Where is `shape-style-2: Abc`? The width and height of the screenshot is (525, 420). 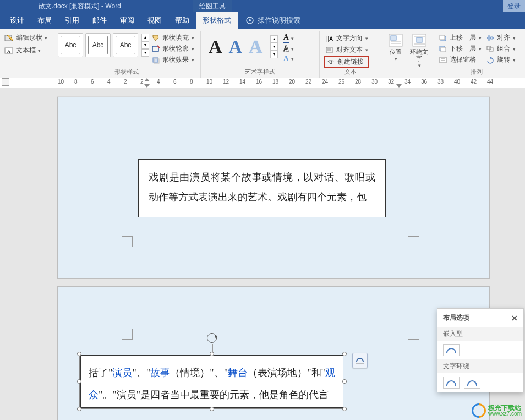
shape-style-2: Abc is located at coordinates (98, 45).